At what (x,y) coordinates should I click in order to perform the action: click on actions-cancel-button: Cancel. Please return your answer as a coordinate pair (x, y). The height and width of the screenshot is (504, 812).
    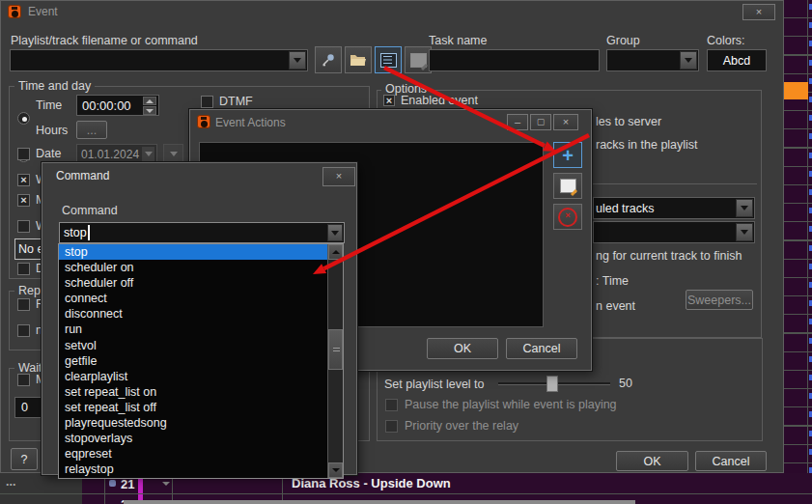
    Looking at the image, I should click on (542, 349).